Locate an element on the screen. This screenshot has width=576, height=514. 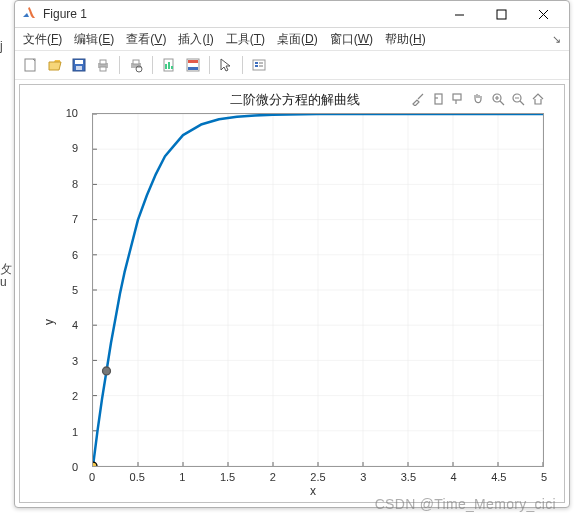
brush-icon is located at coordinates (418, 99).